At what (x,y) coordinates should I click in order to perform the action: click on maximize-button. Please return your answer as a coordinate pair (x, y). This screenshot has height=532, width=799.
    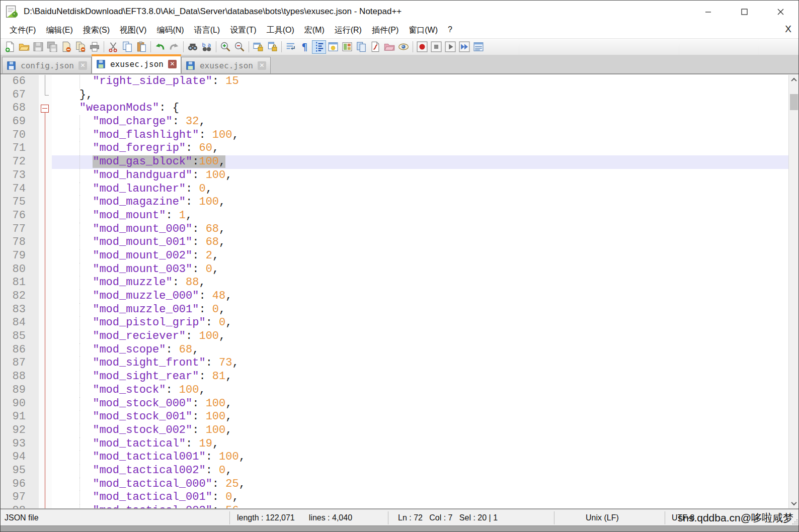
    Looking at the image, I should click on (744, 12).